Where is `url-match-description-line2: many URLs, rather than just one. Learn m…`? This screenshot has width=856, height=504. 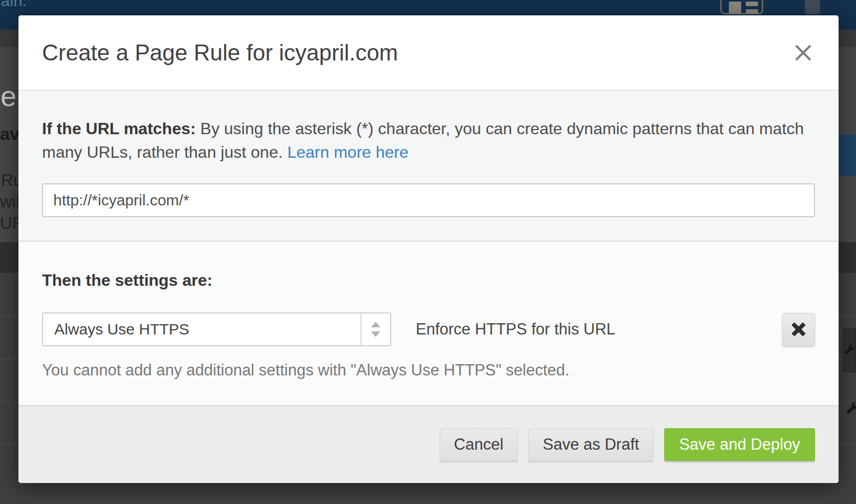
url-match-description-line2: many URLs, rather than just one. Learn m… is located at coordinates (429, 152).